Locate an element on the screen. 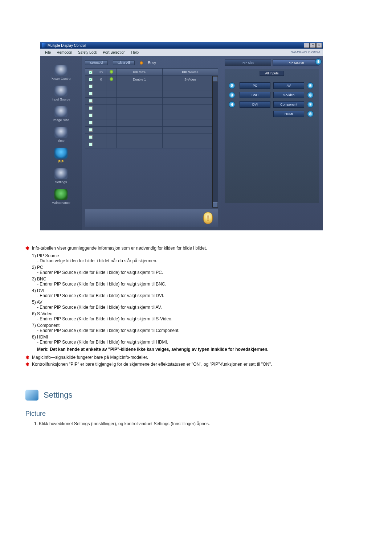  image-size-icon is located at coordinates (61, 112).